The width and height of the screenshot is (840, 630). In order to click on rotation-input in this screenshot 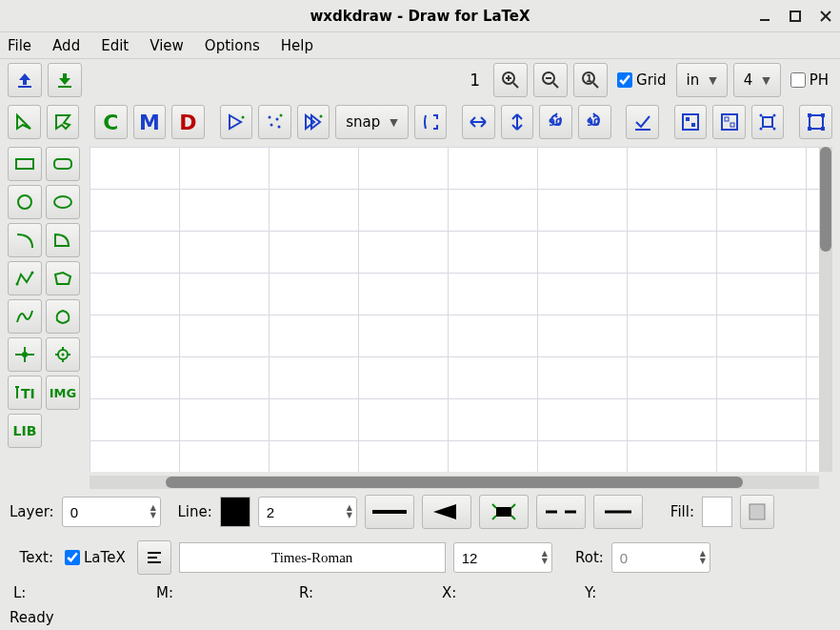, I will do `click(658, 559)`.